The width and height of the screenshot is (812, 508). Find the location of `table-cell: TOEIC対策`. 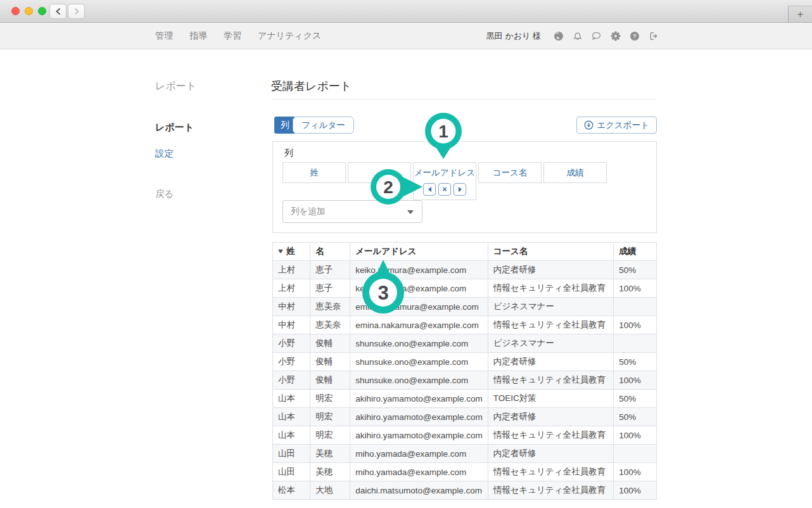

table-cell: TOEIC対策 is located at coordinates (550, 399).